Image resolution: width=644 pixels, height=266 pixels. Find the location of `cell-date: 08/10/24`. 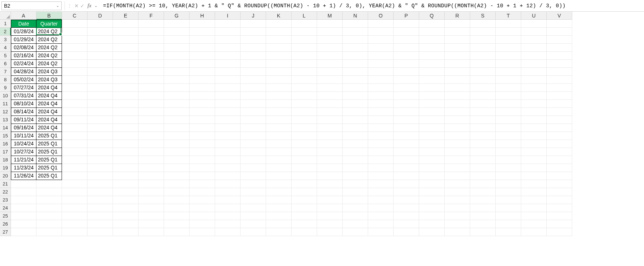

cell-date: 08/10/24 is located at coordinates (24, 104).